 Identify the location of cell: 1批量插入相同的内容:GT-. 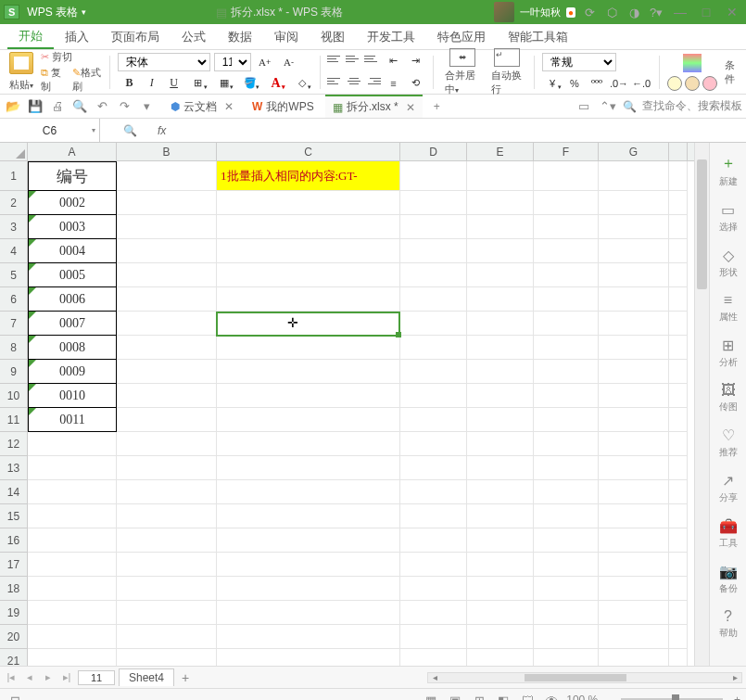
(309, 176).